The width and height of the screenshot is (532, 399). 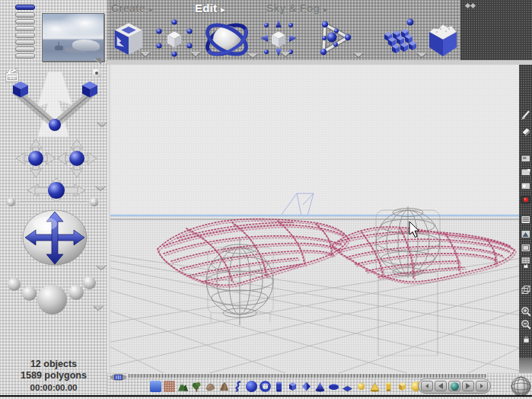 What do you see at coordinates (25, 8) in the screenshot?
I see `preview-mode-pill-active` at bounding box center [25, 8].